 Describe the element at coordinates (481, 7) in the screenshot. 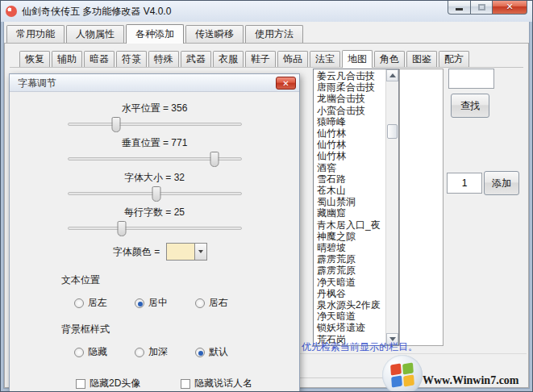

I see `maximize-button` at that location.